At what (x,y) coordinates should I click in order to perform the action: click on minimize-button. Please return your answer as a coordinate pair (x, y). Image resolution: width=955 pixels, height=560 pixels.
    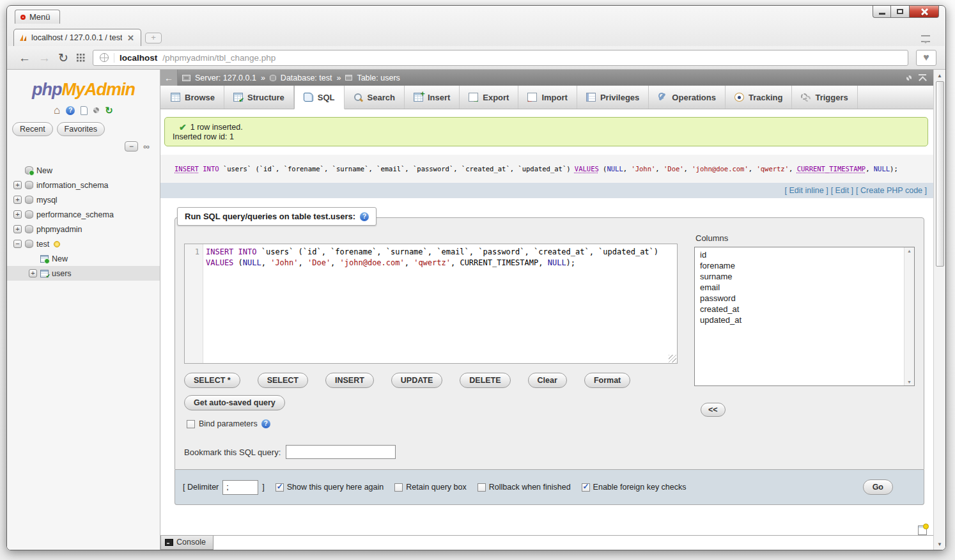
    Looking at the image, I should click on (882, 12).